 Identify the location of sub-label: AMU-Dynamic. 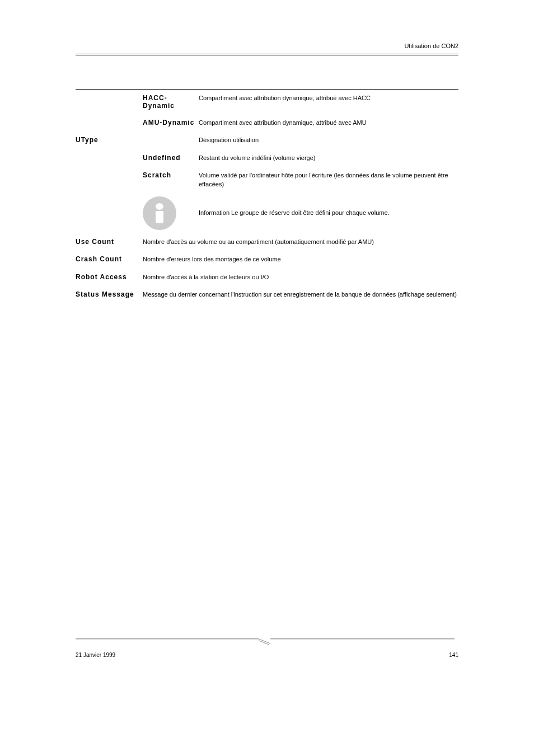
(171, 123).